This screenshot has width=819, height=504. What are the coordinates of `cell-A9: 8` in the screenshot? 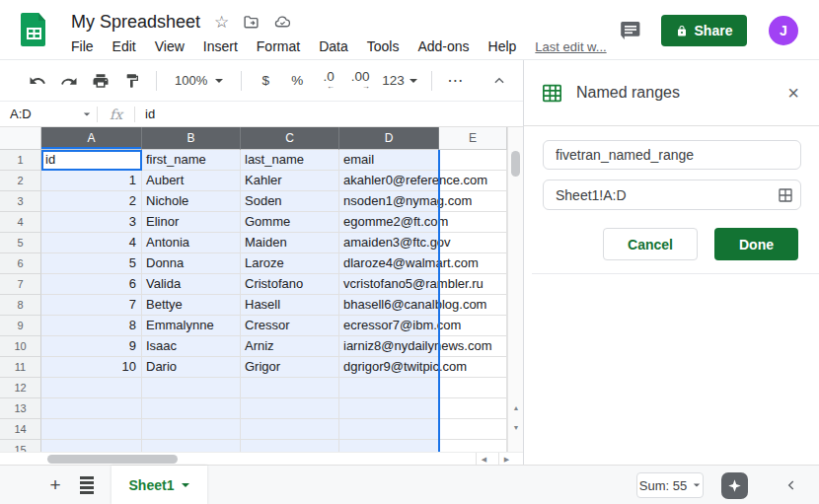 It's located at (92, 325).